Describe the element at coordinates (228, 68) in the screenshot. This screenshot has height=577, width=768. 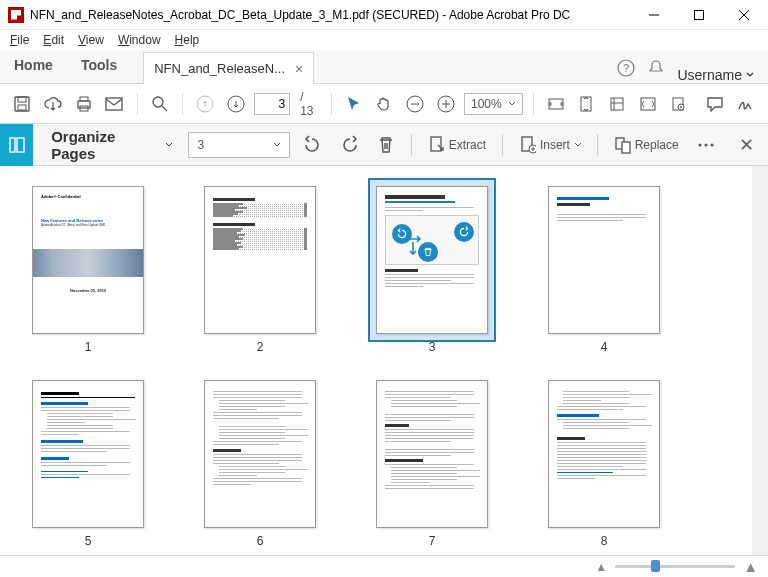
I see `tab-document: NFN_and_ReleaseN... ×` at that location.